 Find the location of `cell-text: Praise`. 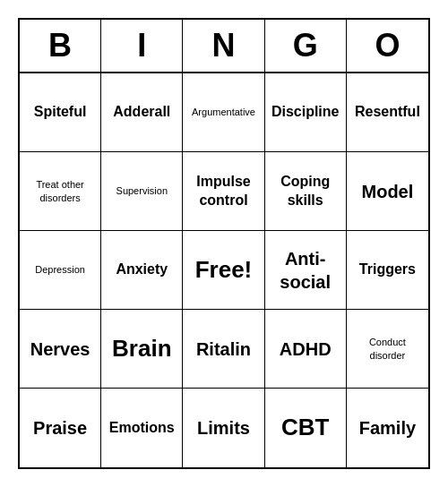

cell-text: Praise is located at coordinates (60, 428).